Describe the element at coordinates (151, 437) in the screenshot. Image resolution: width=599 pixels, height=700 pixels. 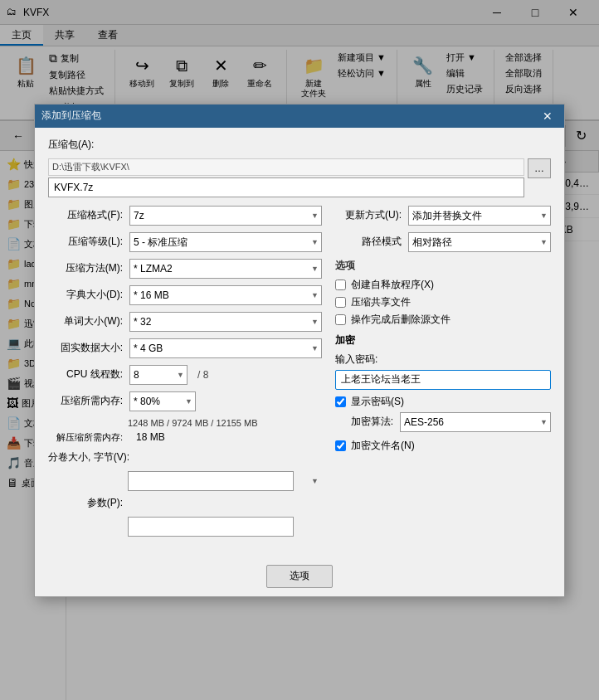
I see `decomp-value: 18 MB` at that location.